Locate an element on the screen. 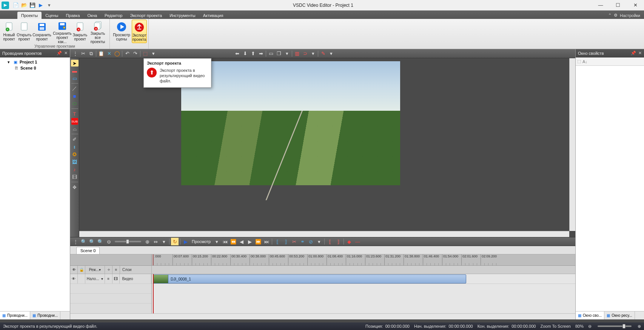 This screenshot has height=330, width=644. ellipse-tool-icon: ⬭ is located at coordinates (75, 104).